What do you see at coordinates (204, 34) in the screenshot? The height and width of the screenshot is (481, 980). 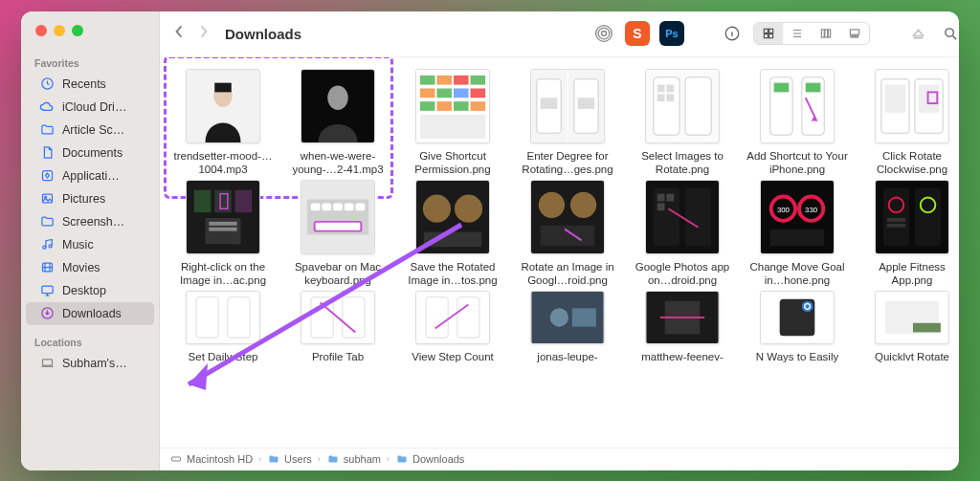 I see `forward-button` at bounding box center [204, 34].